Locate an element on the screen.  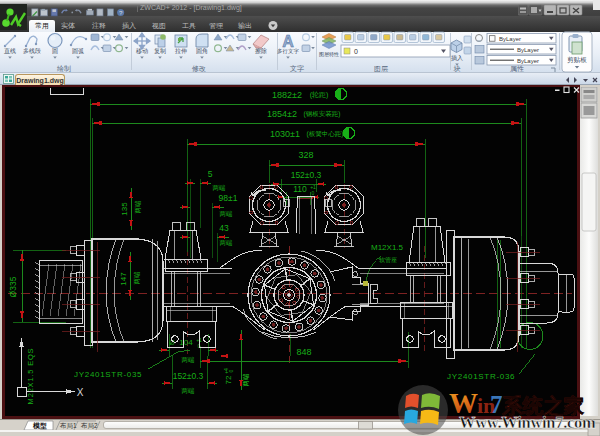
svg-text: 110 is located at coordinates (300, 189).